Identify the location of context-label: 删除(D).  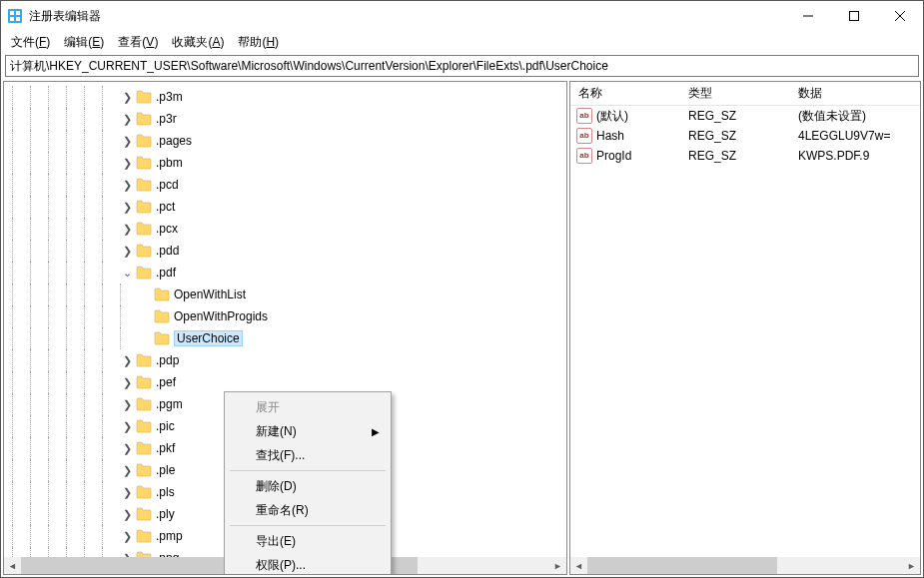
(276, 487).